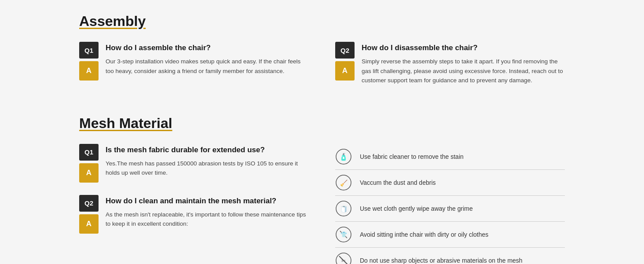 This screenshot has height=264, width=644. Describe the element at coordinates (424, 235) in the screenshot. I see `maintenance-text-3: Avoid sitting inthe chair with dirty or …` at that location.